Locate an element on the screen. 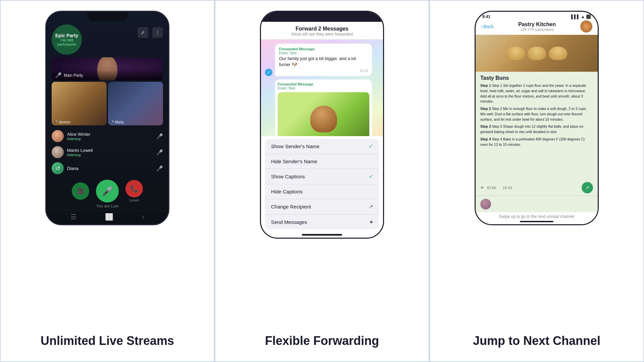 Image resolution: width=644 pixels, height=362 pixels. martin-name: Martin Lowell is located at coordinates (110, 150).